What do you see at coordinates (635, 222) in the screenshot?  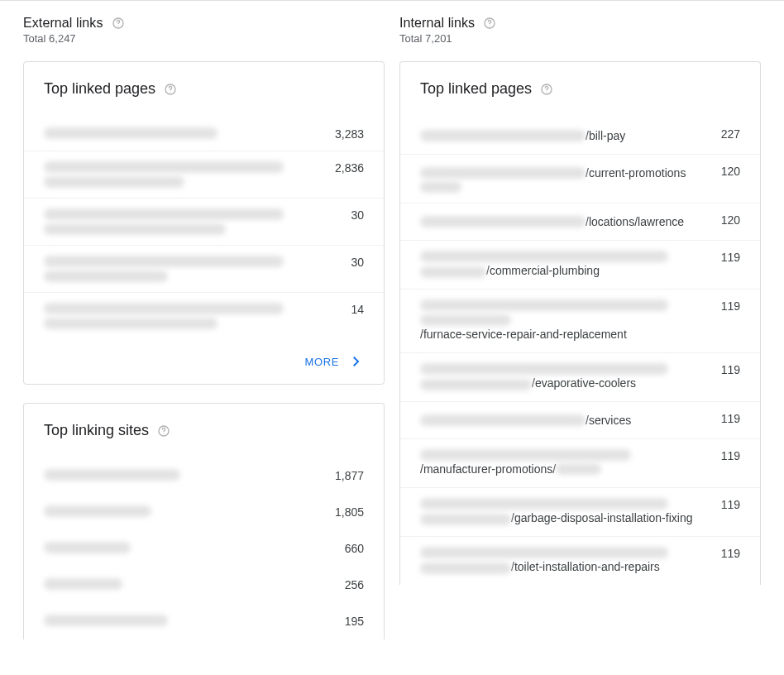 I see `url-tail: /locations/lawrence` at bounding box center [635, 222].